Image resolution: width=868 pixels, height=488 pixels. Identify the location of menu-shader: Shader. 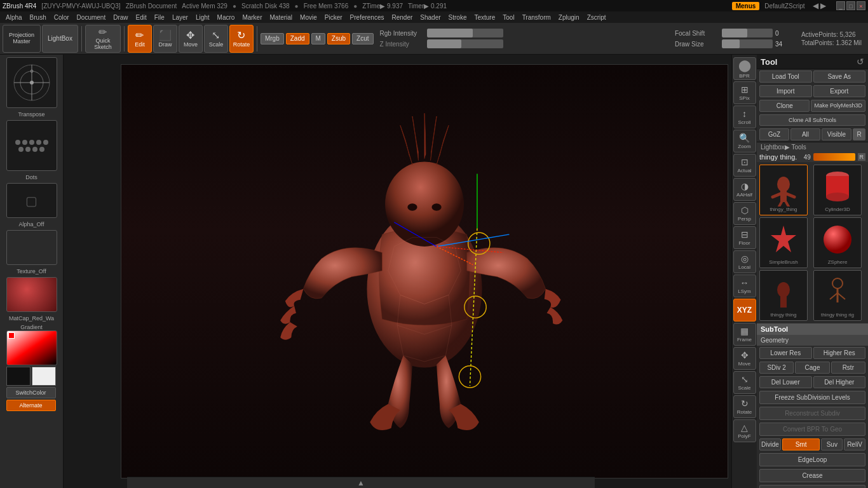
(430, 18).